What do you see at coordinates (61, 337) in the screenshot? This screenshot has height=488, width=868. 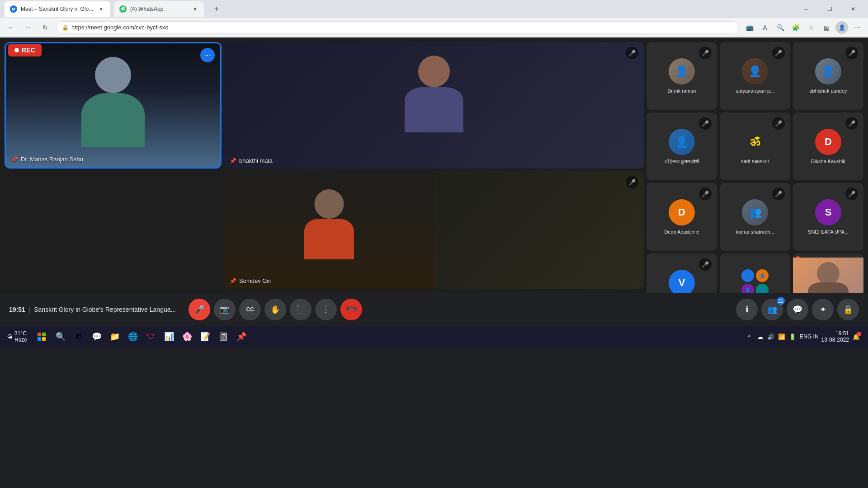 I see `search-taskbar-button: 🔍` at bounding box center [61, 337].